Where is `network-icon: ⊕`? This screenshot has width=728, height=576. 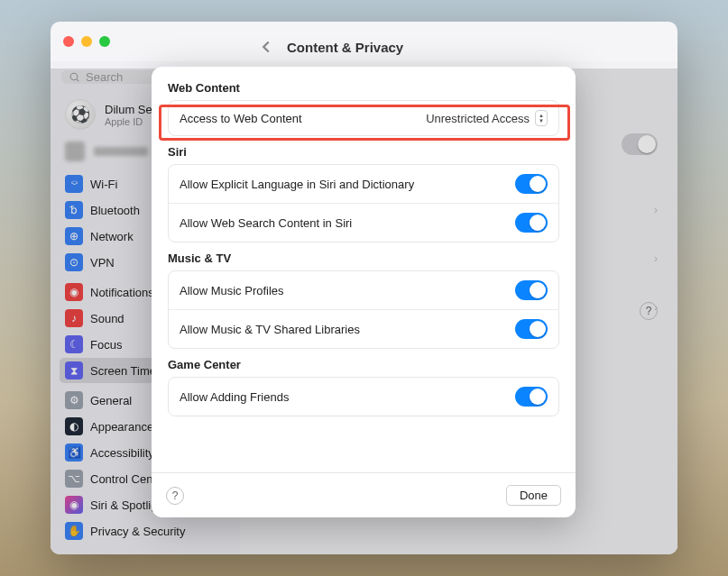 network-icon: ⊕ is located at coordinates (74, 236).